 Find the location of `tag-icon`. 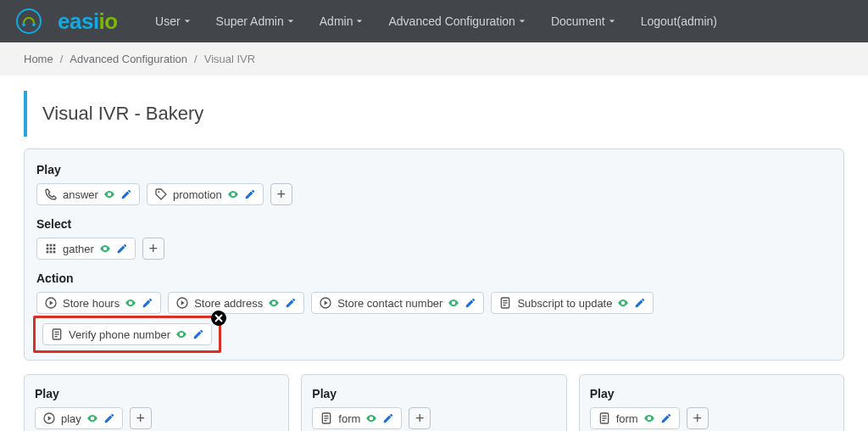

tag-icon is located at coordinates (161, 194).